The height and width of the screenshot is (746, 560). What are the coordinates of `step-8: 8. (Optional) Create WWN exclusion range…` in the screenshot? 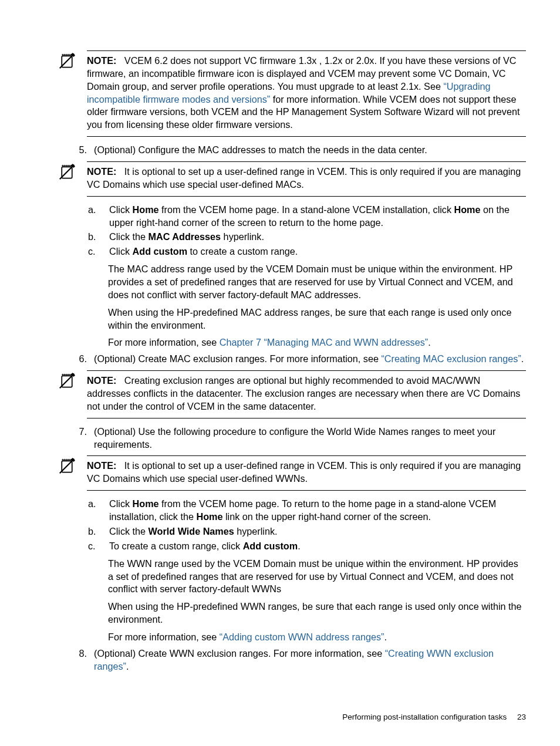 It's located at (294, 660).